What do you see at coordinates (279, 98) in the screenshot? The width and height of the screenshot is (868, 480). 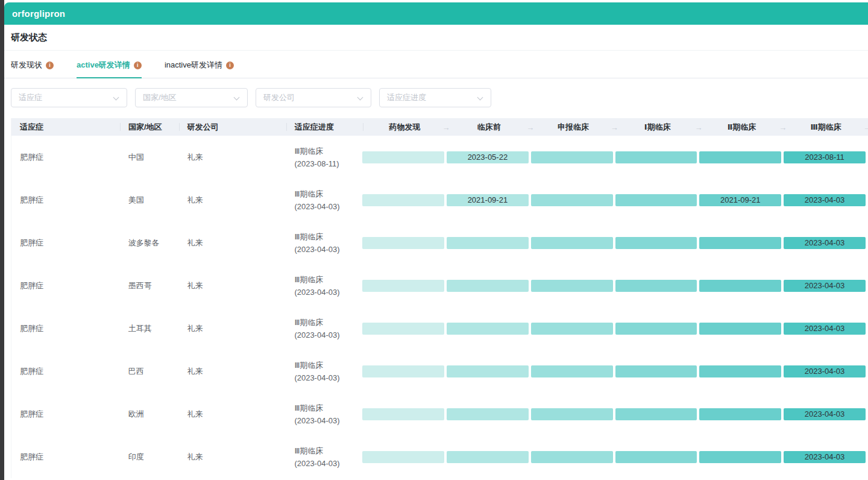 I see `select-placeholder: 研发公司` at bounding box center [279, 98].